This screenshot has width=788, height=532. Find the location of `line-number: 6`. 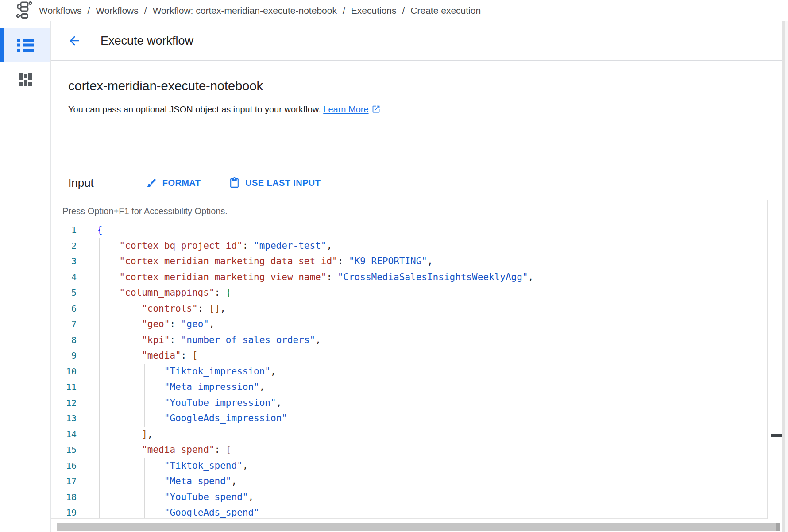

line-number: 6 is located at coordinates (64, 309).